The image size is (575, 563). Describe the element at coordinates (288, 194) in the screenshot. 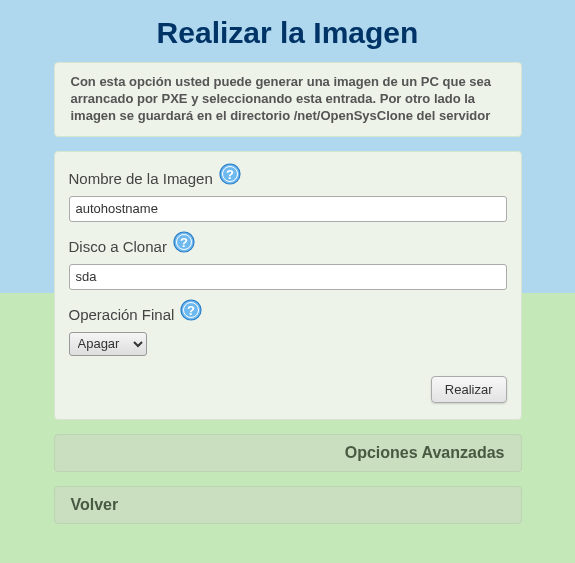

I see `field-image-name: Nombre de la Imagen ?` at that location.